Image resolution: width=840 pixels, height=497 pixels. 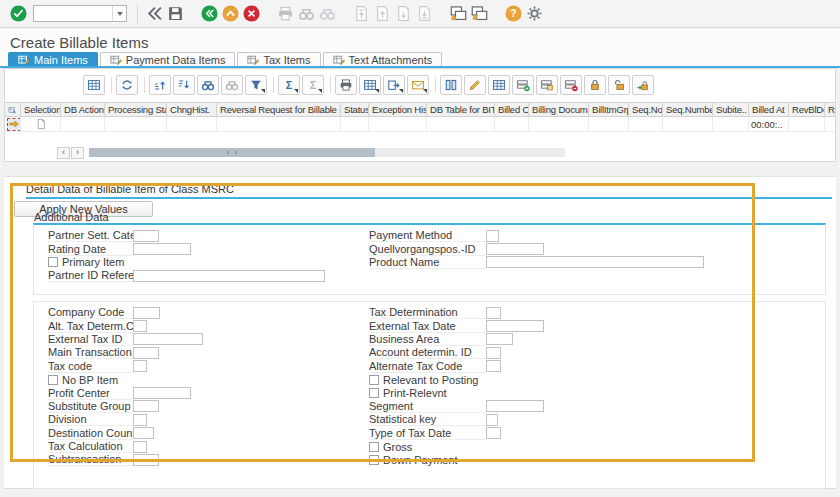 I want to click on column-header-exception-history: Exception History, so click(x=398, y=110).